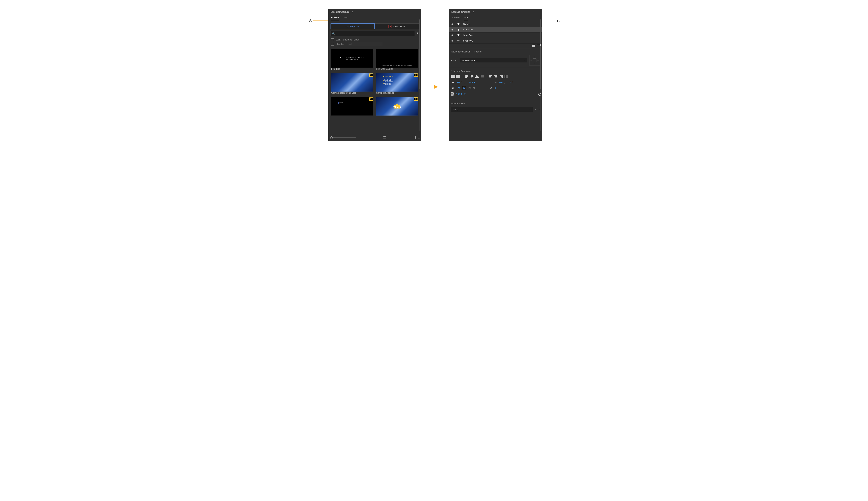 The image size is (868, 501). Describe the element at coordinates (472, 76) in the screenshot. I see `align-vcenter-icon` at that location.